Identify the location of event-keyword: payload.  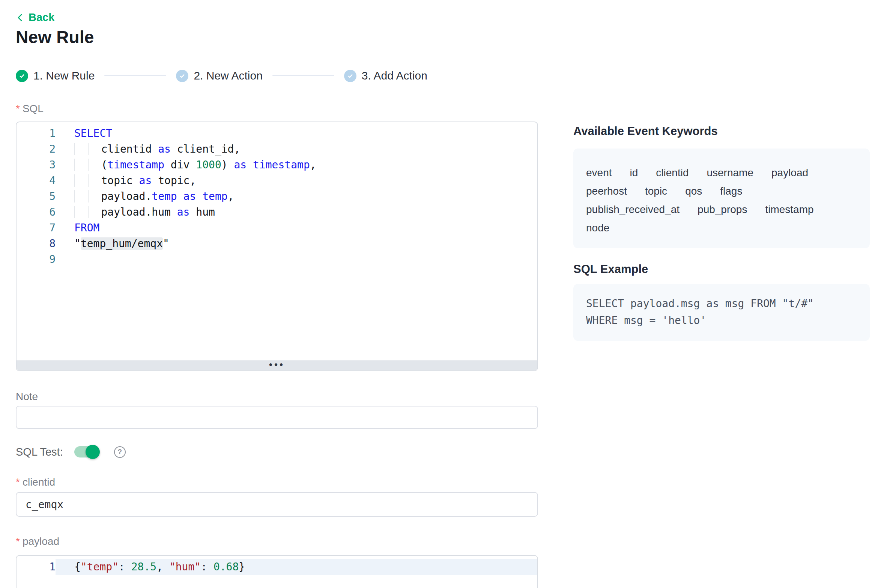
(790, 172).